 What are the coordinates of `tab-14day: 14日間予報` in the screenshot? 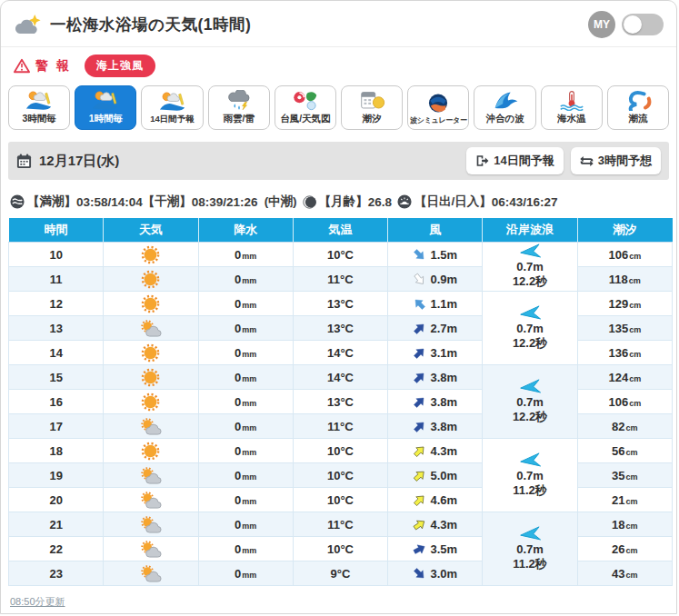 It's located at (172, 107).